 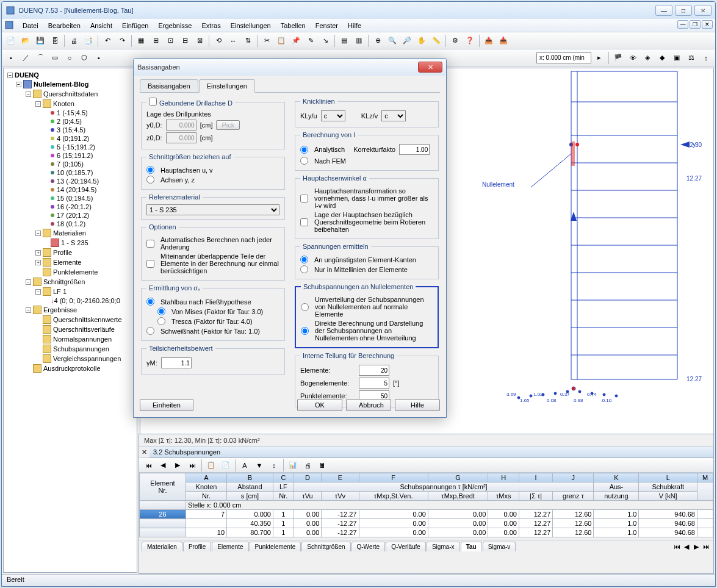 What do you see at coordinates (355, 26) in the screenshot?
I see `menu-hilfe: Hilfe` at bounding box center [355, 26].